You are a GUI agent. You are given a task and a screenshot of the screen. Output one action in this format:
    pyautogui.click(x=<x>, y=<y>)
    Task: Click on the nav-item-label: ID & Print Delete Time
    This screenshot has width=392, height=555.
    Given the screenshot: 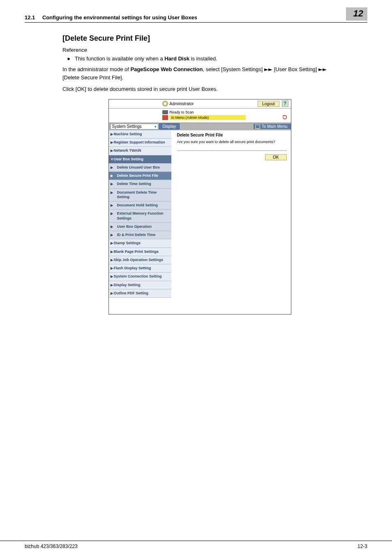 What is the action you would take?
    pyautogui.click(x=136, y=235)
    